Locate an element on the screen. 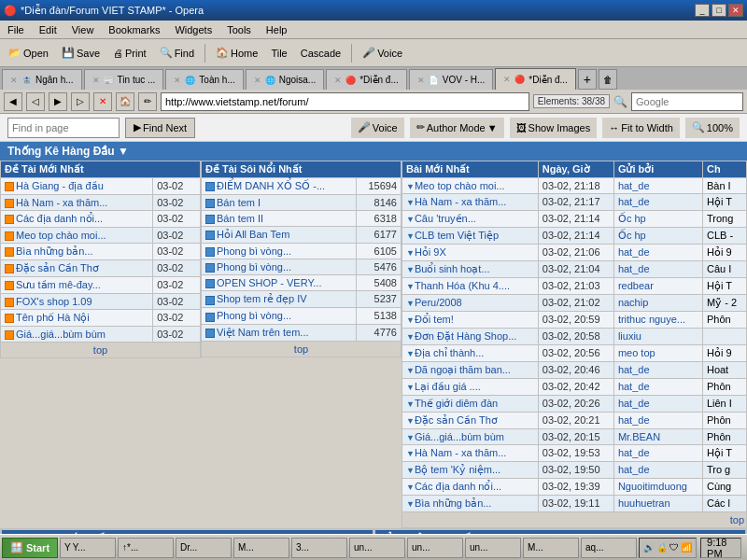  author-link: nachip is located at coordinates (633, 302).